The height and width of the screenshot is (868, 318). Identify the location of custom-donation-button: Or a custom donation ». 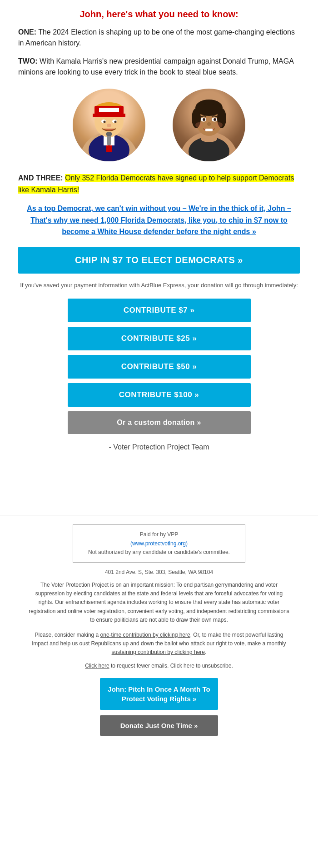
(159, 423).